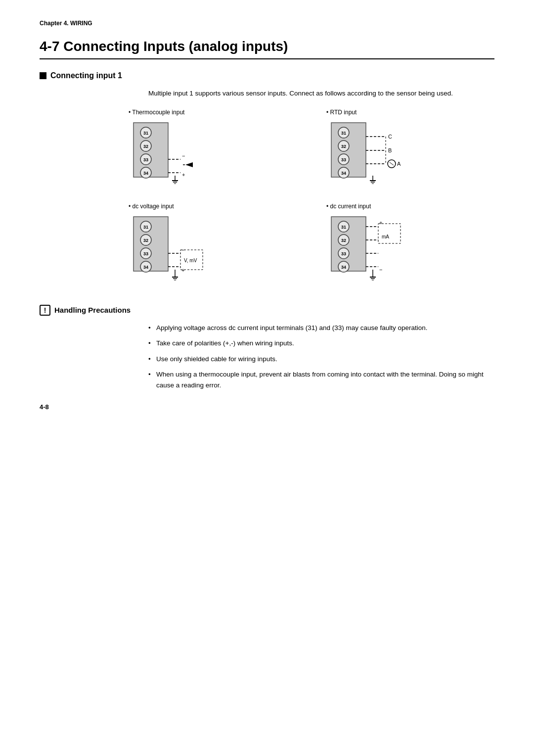 This screenshot has height=756, width=534. Describe the element at coordinates (213, 206) in the screenshot. I see `dc-voltage-label: dc voltage input` at that location.